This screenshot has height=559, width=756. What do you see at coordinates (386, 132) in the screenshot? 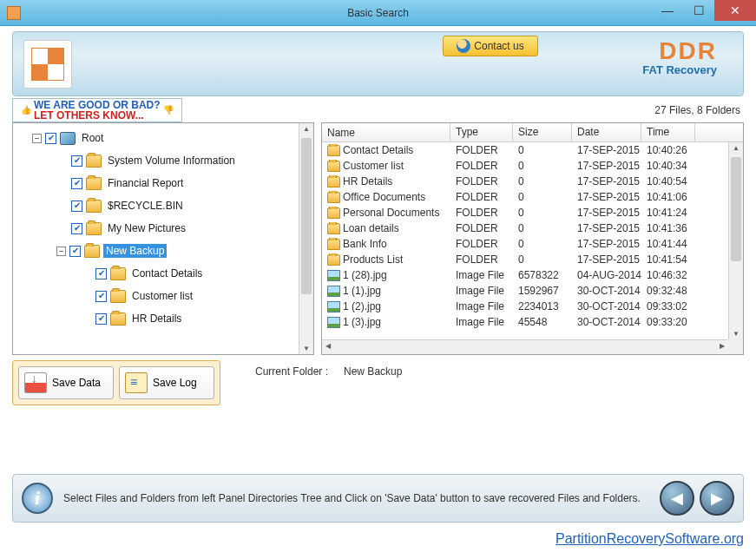
I see `col-name: Name` at bounding box center [386, 132].